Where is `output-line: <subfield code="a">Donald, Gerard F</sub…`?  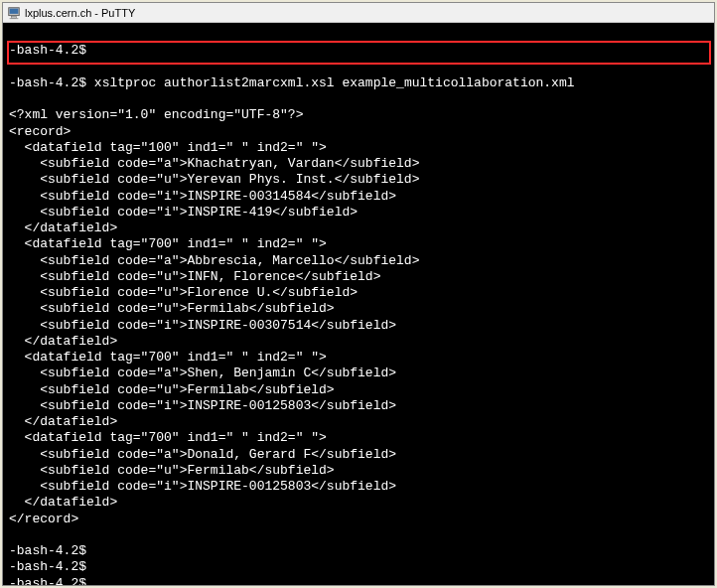
output-line: <subfield code="a">Donald, Gerard F</sub… is located at coordinates (358, 455).